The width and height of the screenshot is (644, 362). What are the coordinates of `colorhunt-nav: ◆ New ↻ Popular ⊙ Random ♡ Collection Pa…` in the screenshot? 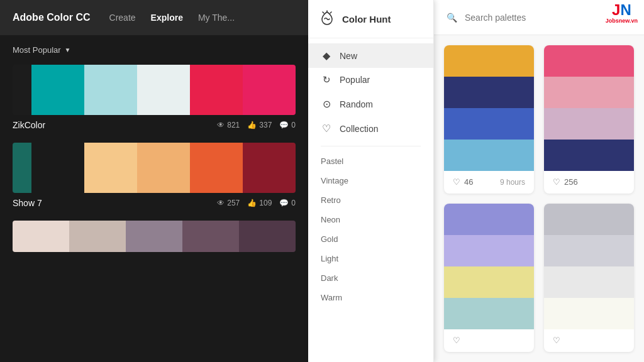 It's located at (371, 175).